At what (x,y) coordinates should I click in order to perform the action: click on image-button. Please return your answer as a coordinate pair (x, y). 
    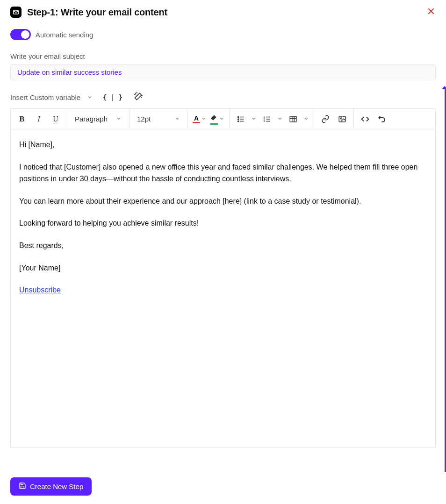
    Looking at the image, I should click on (342, 119).